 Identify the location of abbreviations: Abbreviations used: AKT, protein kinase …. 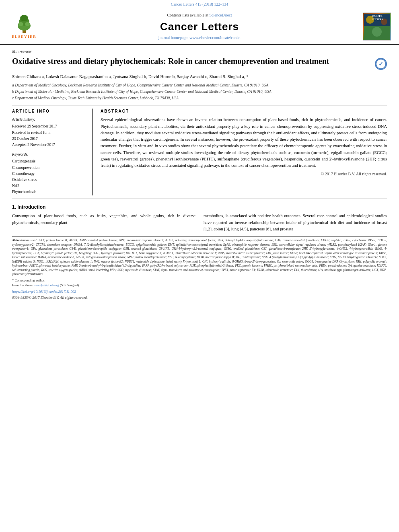
(200, 257).